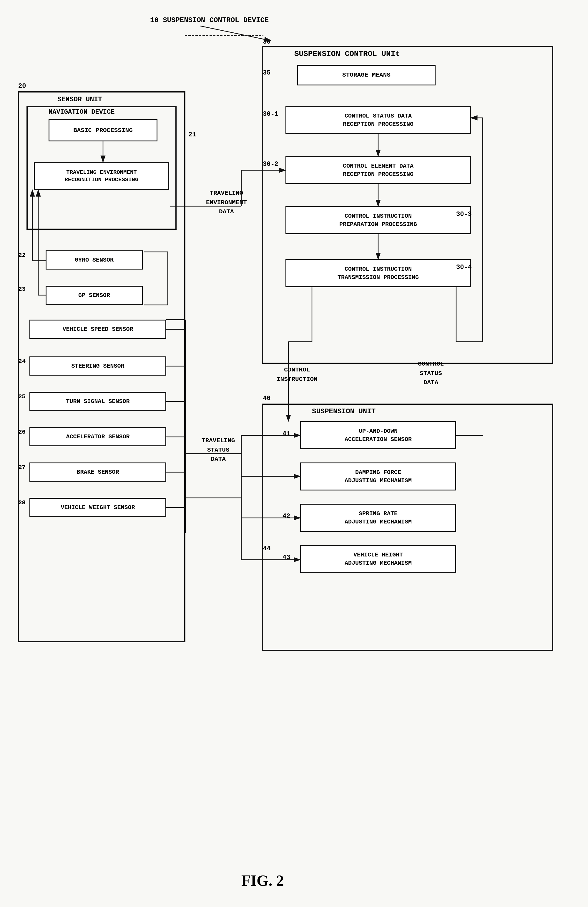 The width and height of the screenshot is (588, 907). What do you see at coordinates (267, 549) in the screenshot?
I see `ref44: 44` at bounding box center [267, 549].